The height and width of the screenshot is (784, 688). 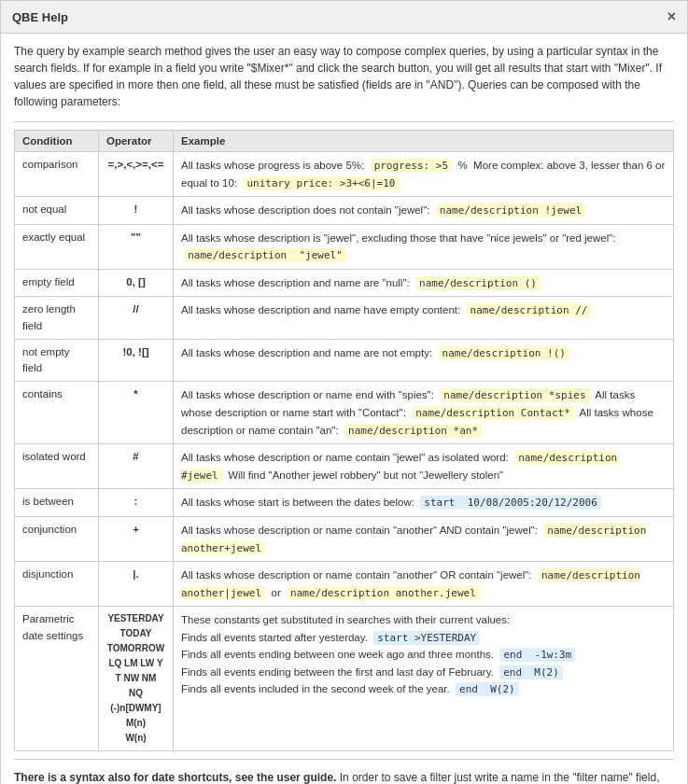 I want to click on code-highlight-blue: end W(2), so click(x=487, y=689).